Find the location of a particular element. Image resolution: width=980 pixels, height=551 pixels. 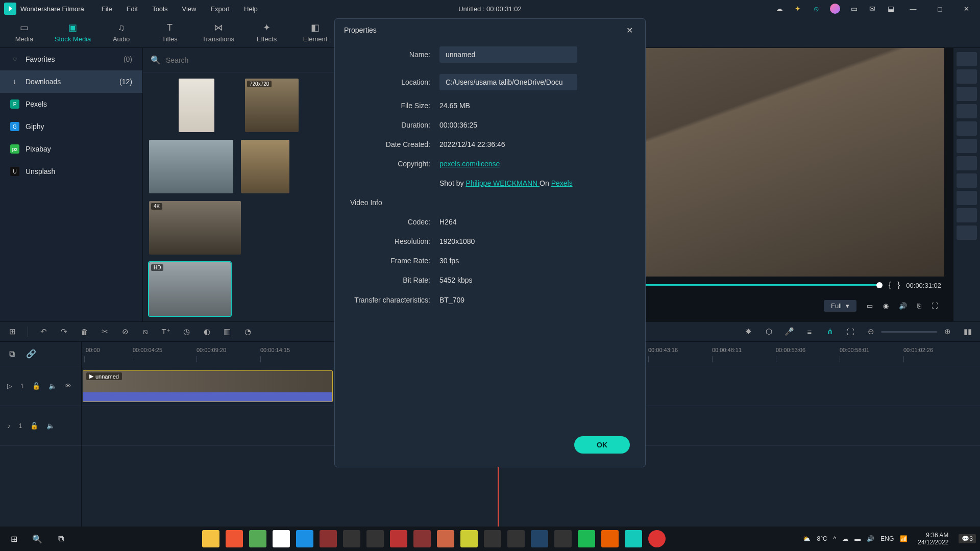

link-icon: 🔗 is located at coordinates (31, 354).